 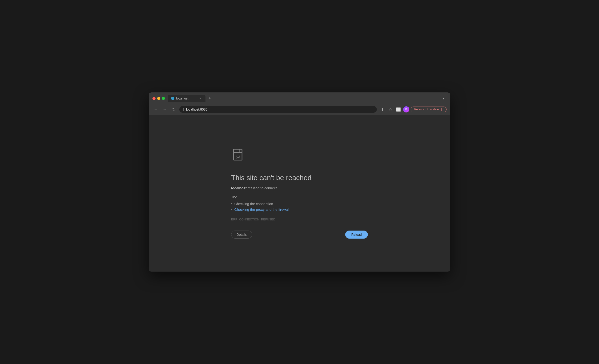 I want to click on tab-dropdown-button: ▾, so click(x=443, y=98).